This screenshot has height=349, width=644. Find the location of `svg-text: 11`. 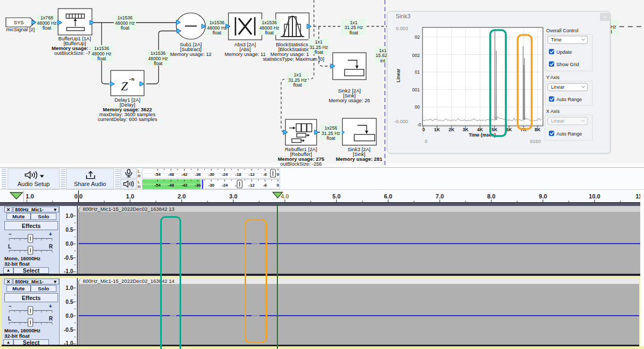

svg-text: 11 is located at coordinates (638, 196).